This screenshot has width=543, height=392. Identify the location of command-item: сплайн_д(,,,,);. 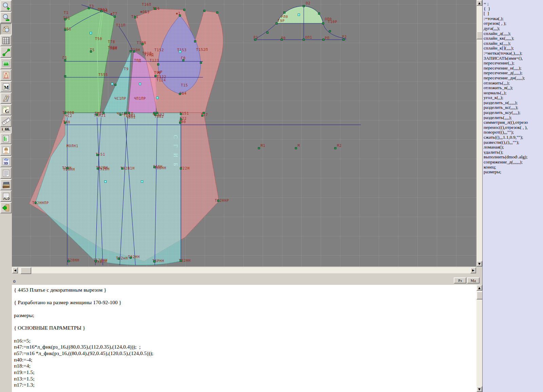
(513, 33).